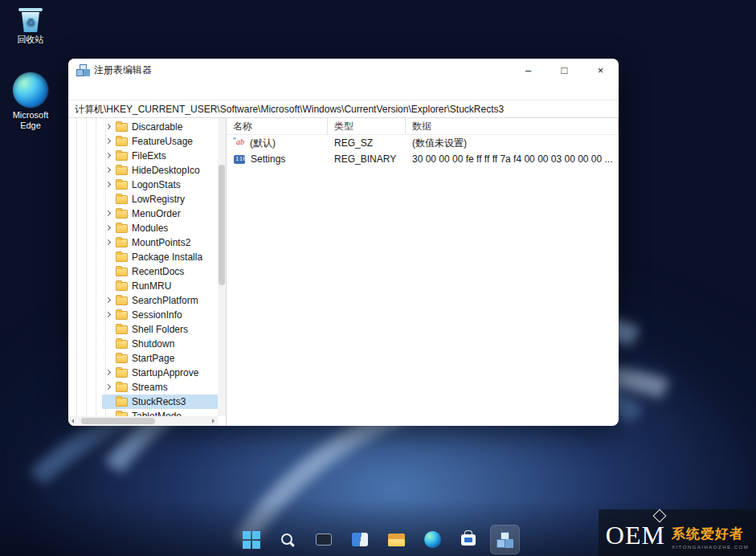  Describe the element at coordinates (423, 159) in the screenshot. I see `Settings: Settings REG_BINARY 30 00 00 00 fe ff ff…` at that location.